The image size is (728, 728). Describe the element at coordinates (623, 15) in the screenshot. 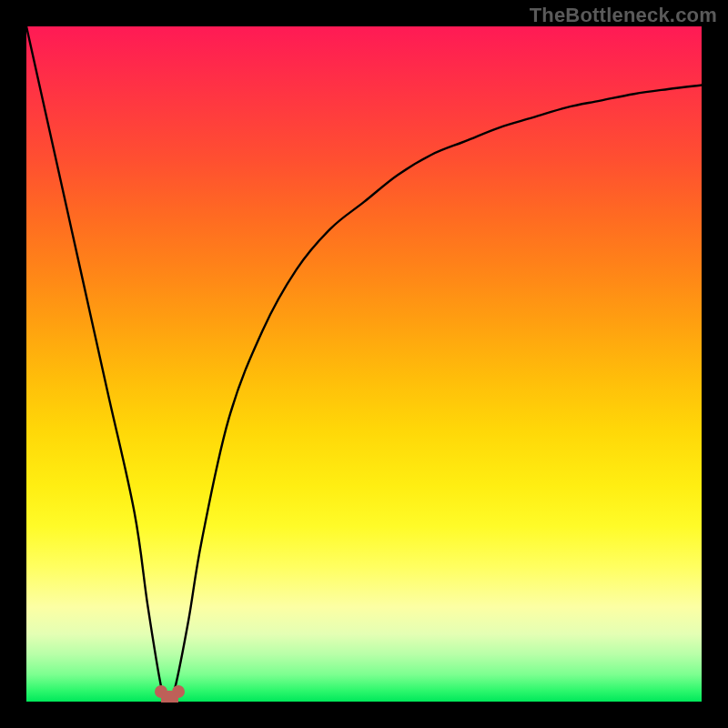

I see `watermark-text: TheBottleneck.com` at that location.